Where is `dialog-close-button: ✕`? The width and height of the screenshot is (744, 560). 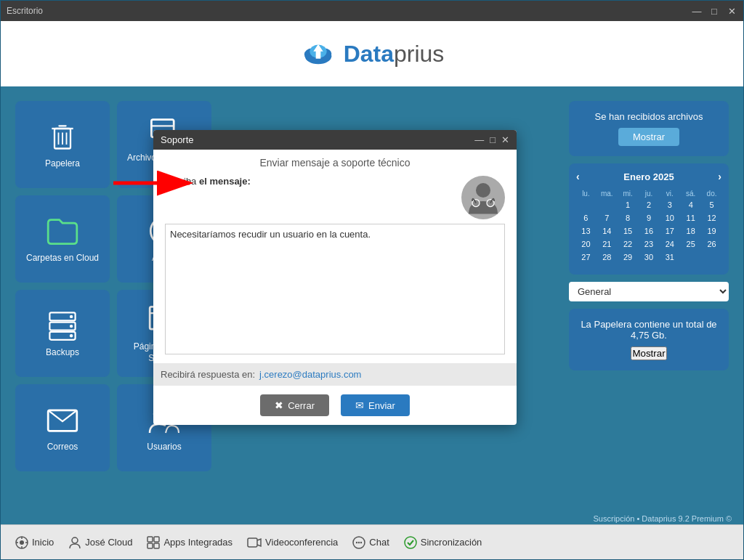 dialog-close-button: ✕ is located at coordinates (506, 139).